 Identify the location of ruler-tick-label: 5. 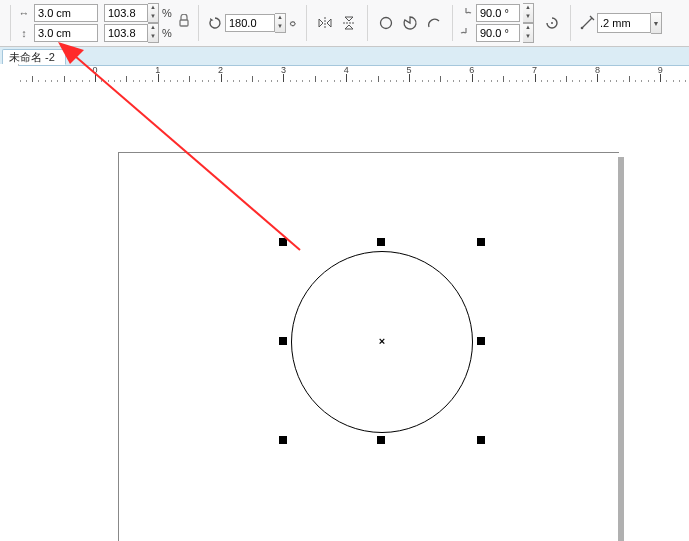
(408, 70).